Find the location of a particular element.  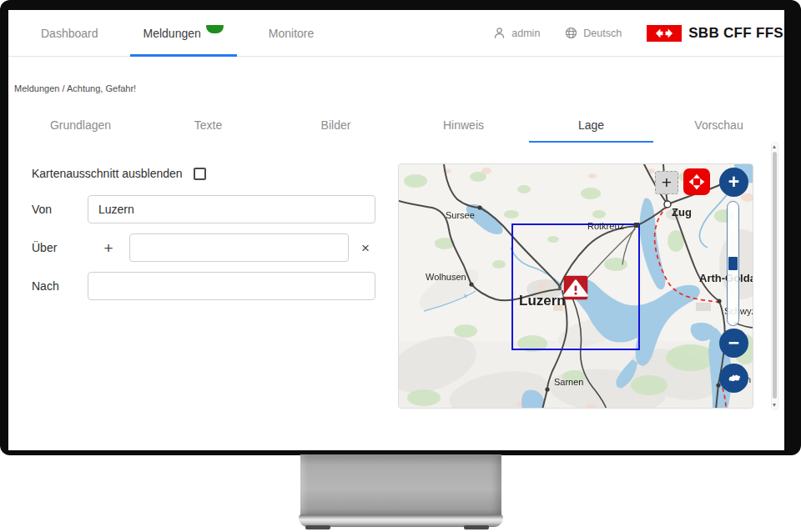

box-zoom-icon: + is located at coordinates (667, 183).